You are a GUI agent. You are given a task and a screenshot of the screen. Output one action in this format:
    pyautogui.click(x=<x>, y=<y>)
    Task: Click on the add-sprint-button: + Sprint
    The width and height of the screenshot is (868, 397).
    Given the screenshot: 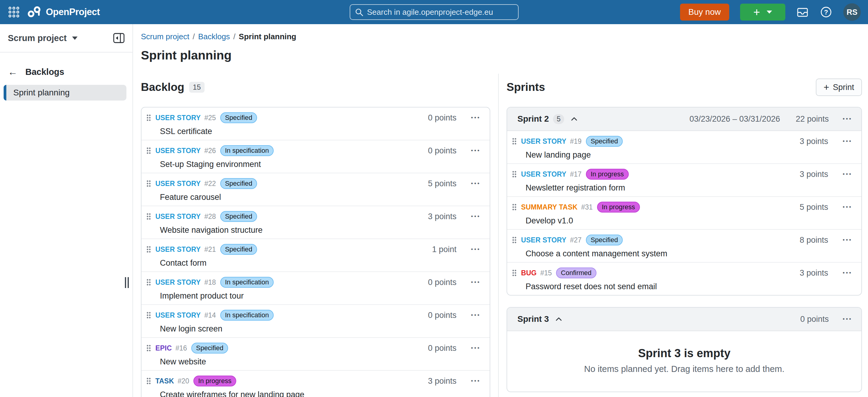 What is the action you would take?
    pyautogui.click(x=839, y=87)
    